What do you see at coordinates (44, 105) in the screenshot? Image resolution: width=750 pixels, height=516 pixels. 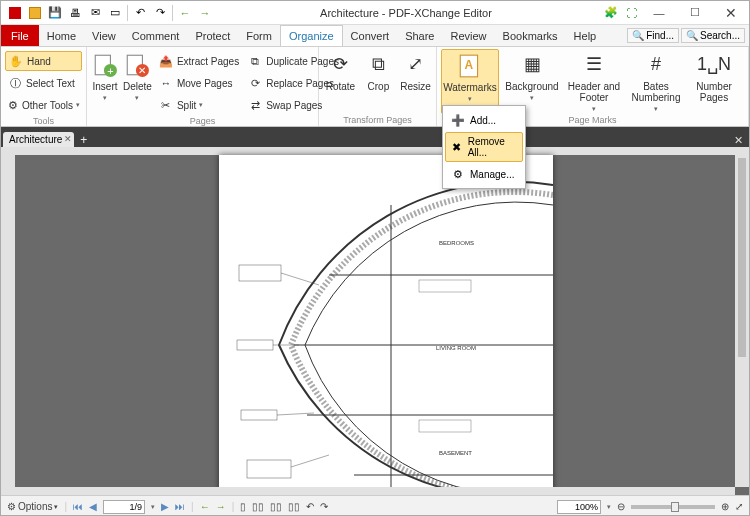 I see `other-tools: ⚙Other Tools ▾` at bounding box center [44, 105].